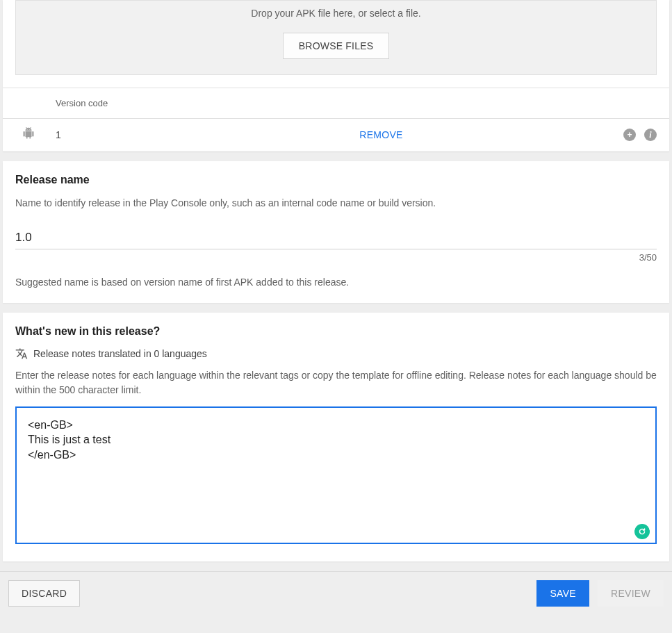 This screenshot has width=672, height=633. I want to click on apk-dropzone: Drop your APK file here, or select a fil…, so click(336, 38).